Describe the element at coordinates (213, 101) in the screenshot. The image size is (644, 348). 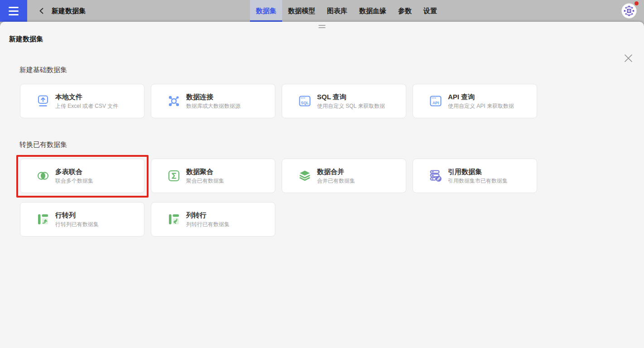
I see `card-text: 数据连接数据库或大数据数据源` at that location.